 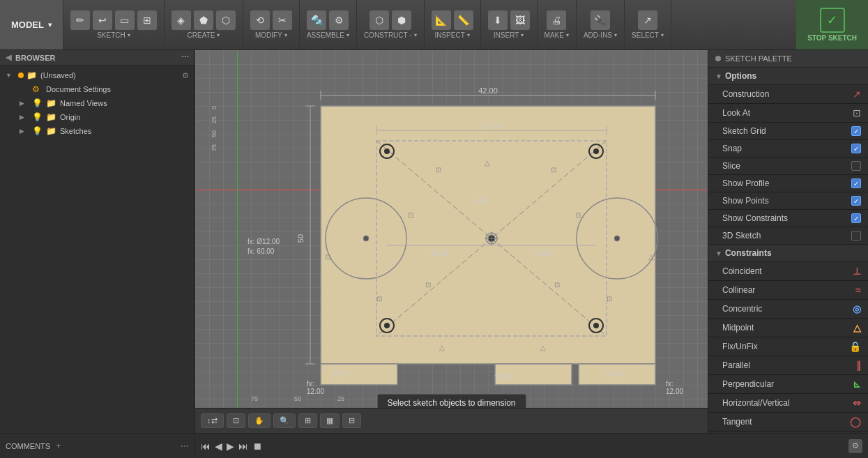 What do you see at coordinates (204, 25) in the screenshot?
I see `toolbar-group-create: ◈ ⬟ ⬡ CREATE` at bounding box center [204, 25].